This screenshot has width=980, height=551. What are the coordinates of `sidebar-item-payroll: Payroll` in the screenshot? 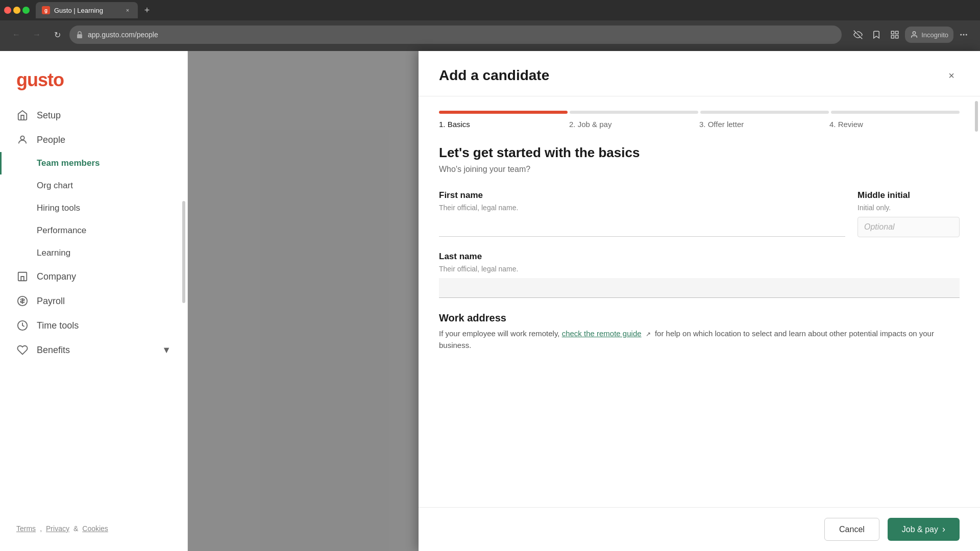 It's located at (94, 301).